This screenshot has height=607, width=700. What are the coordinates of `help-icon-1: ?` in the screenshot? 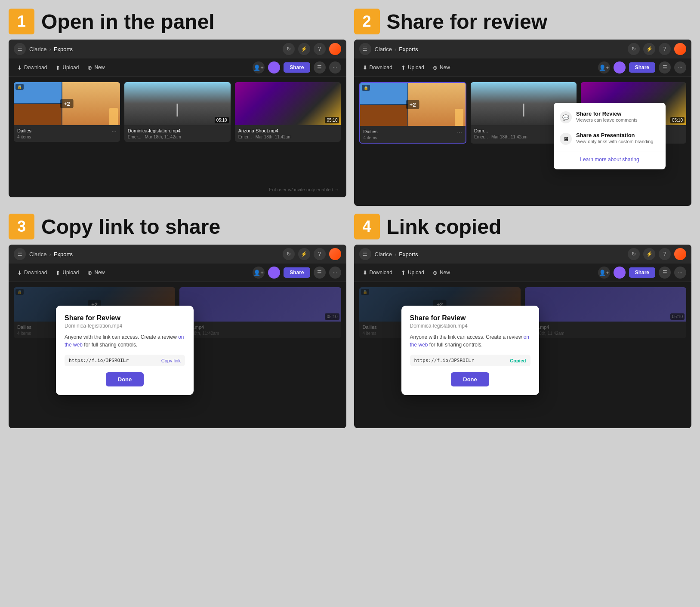 It's located at (320, 49).